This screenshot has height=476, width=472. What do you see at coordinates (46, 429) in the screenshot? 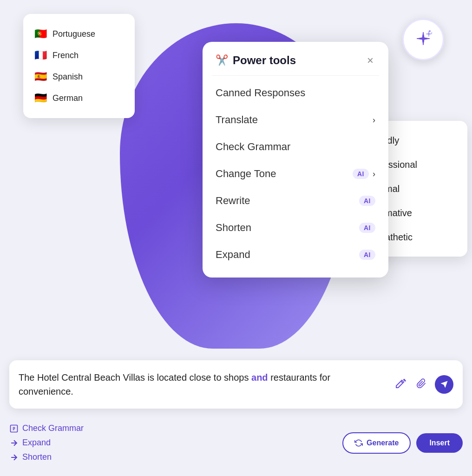
I see `check-grammar-link: Check Grammar` at bounding box center [46, 429].